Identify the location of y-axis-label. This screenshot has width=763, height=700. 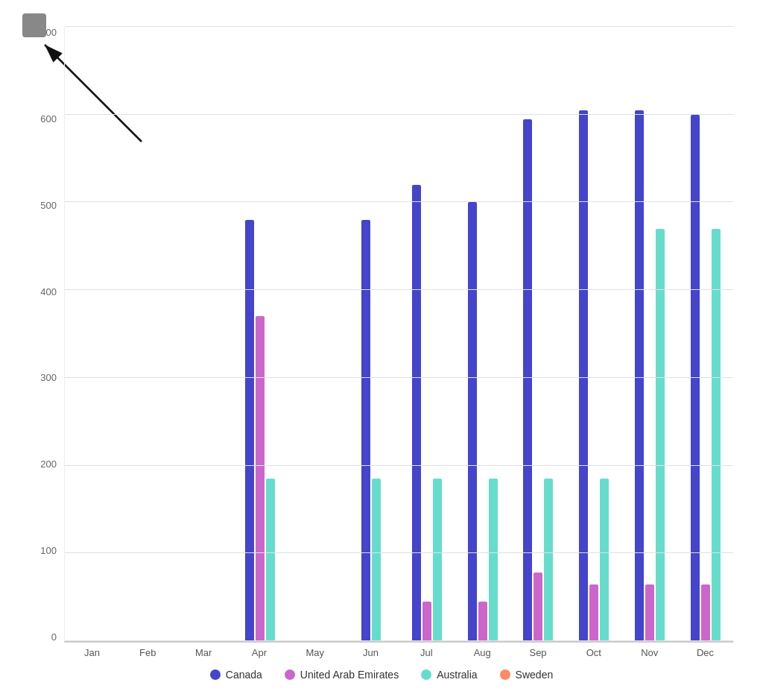
(32, 343).